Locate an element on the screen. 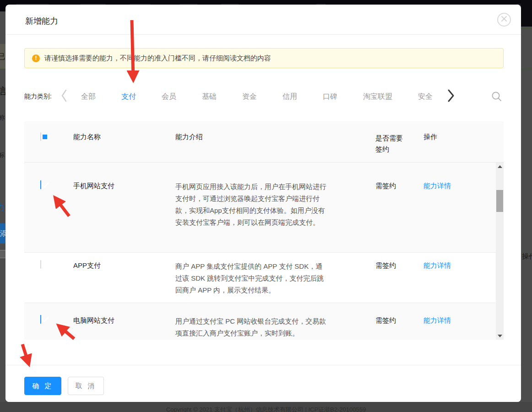 This screenshot has height=412, width=532. tab-koubei: 口碑 is located at coordinates (330, 97).